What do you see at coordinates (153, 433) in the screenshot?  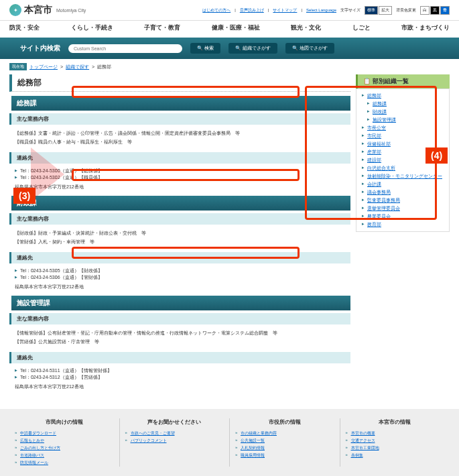 I see `flink-1-0: 市政へのご意見・ご要望` at bounding box center [153, 433].